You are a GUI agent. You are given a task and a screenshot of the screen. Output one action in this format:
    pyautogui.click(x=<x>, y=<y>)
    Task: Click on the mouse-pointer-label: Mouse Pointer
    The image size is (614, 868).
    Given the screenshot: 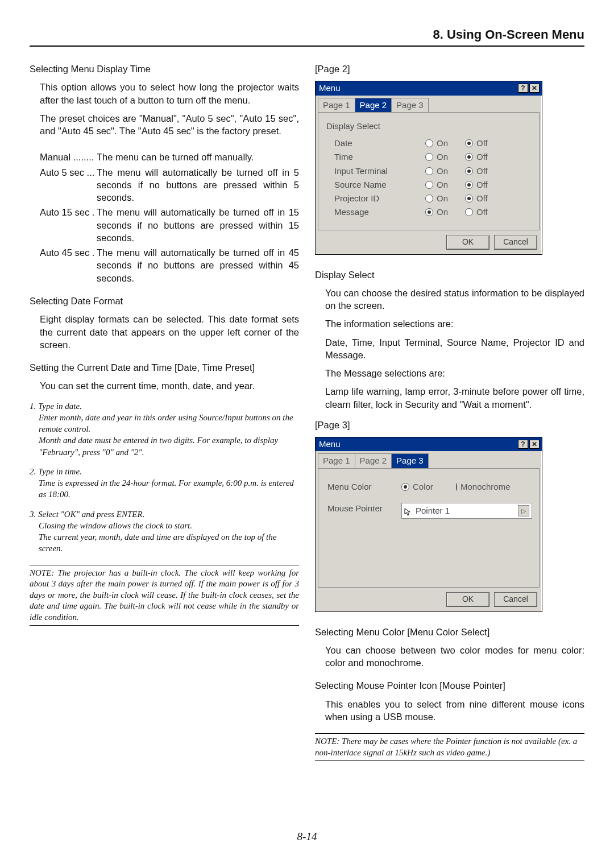 What is the action you would take?
    pyautogui.click(x=364, y=511)
    